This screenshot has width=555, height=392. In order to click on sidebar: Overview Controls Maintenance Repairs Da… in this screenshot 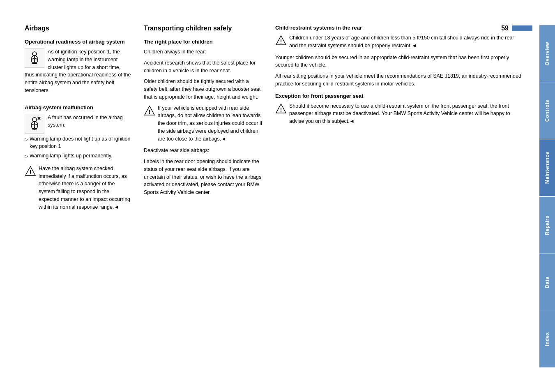, I will do `click(547, 196)`.